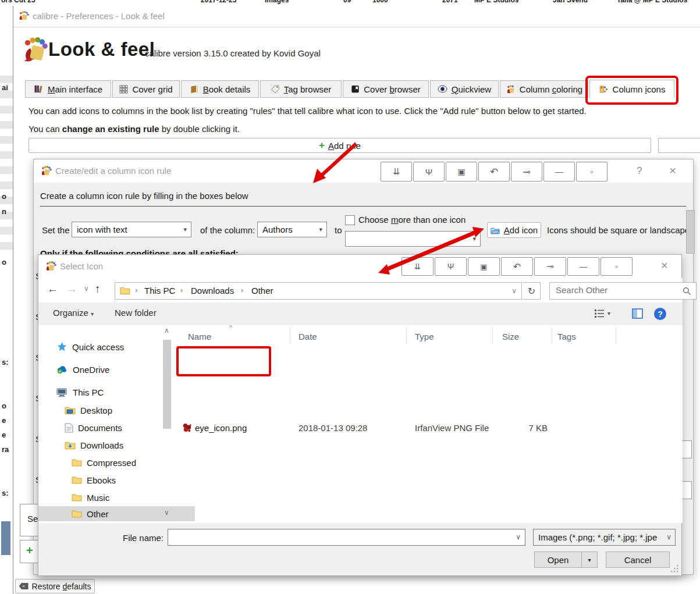  Describe the element at coordinates (679, 145) in the screenshot. I see `clipped-button` at that location.